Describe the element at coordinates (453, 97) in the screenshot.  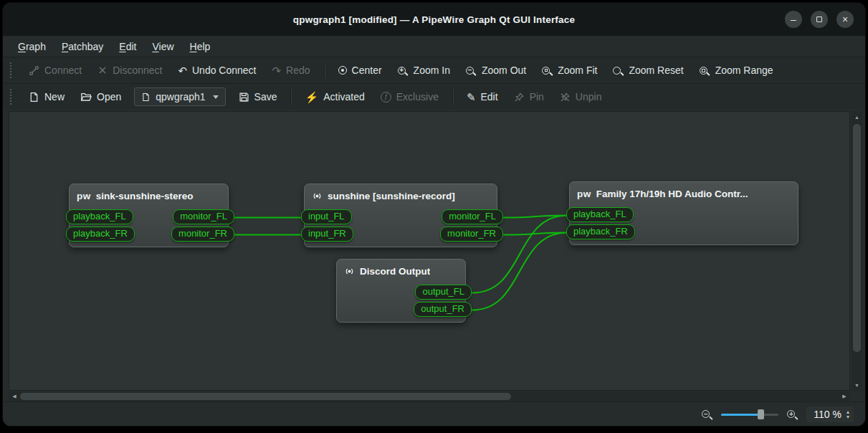
I see `toolbar-separator` at that location.